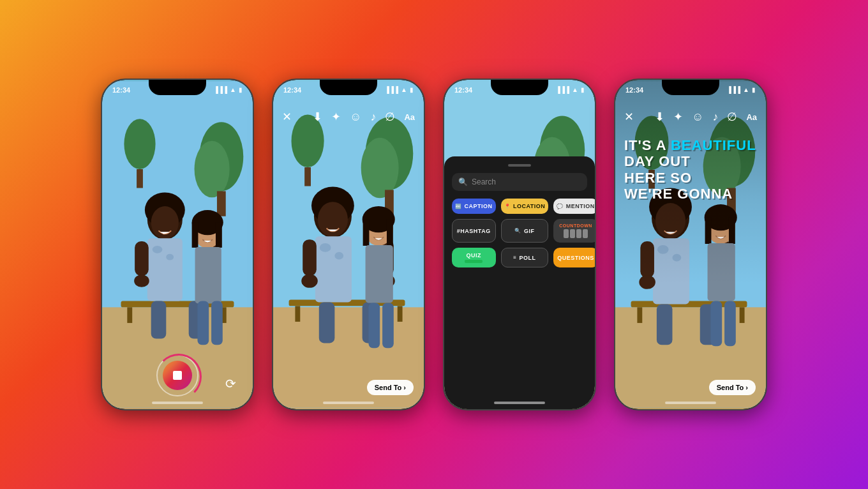  Describe the element at coordinates (514, 258) in the screenshot. I see `poll-icon: ≡` at that location.